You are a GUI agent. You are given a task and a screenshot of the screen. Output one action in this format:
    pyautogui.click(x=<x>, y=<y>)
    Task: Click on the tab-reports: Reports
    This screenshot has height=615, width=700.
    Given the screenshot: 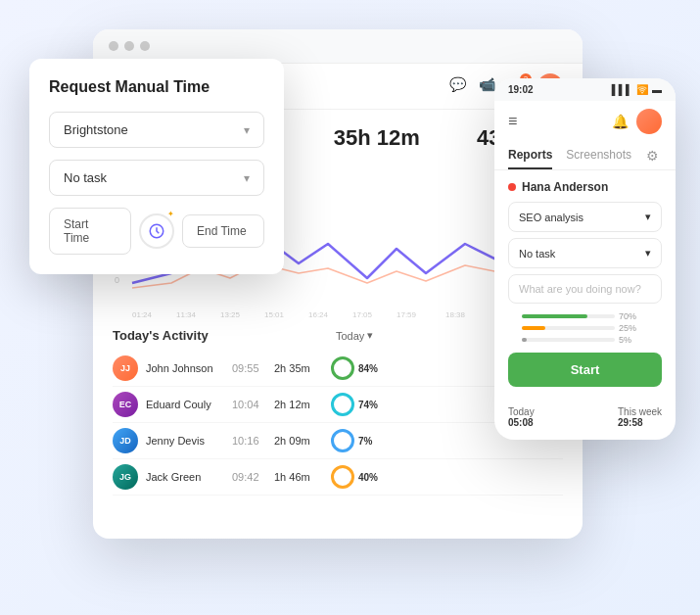 What is the action you would take?
    pyautogui.click(x=531, y=156)
    